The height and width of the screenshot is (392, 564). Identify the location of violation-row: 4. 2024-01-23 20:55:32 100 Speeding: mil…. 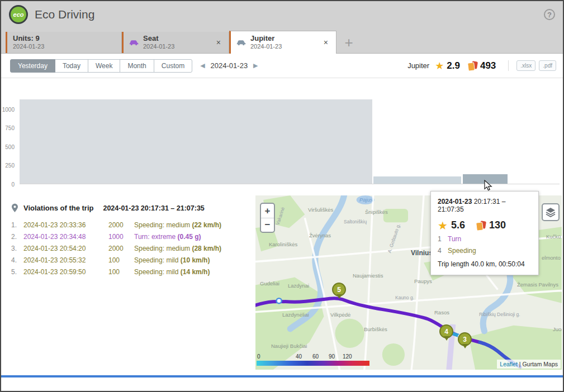
(133, 260).